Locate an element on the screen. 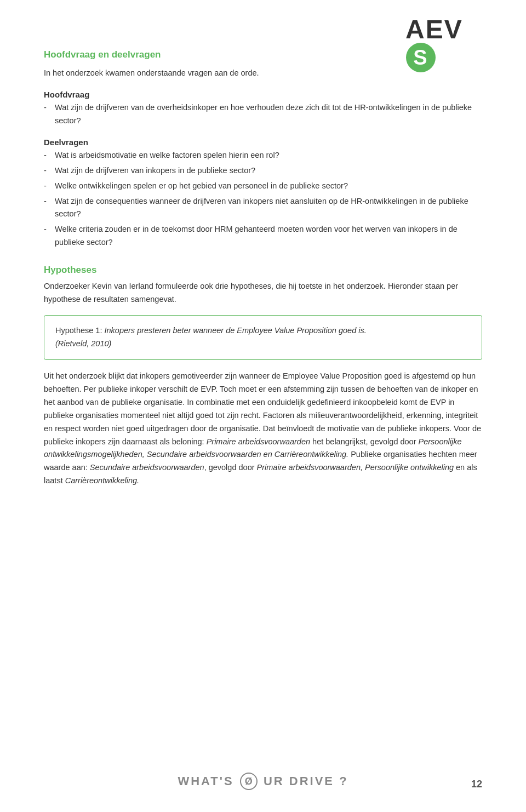 The width and height of the screenshot is (526, 812). list-item: Welke criteria zouden er in de toekomst … is located at coordinates (263, 236).